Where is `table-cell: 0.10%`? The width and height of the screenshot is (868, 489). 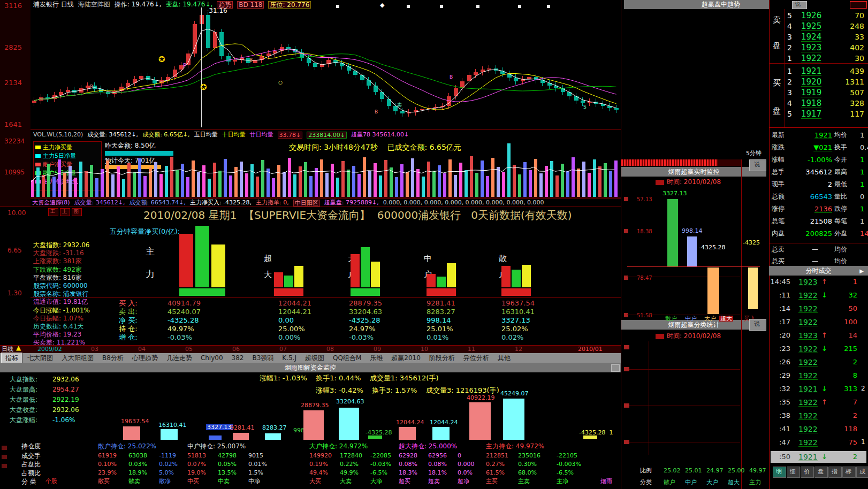 table-cell: 0.10% is located at coordinates (107, 464).